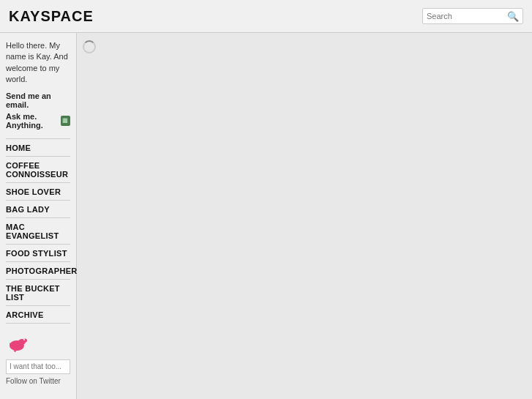 The width and height of the screenshot is (532, 399). What do you see at coordinates (66, 121) in the screenshot?
I see `ask-icon` at bounding box center [66, 121].